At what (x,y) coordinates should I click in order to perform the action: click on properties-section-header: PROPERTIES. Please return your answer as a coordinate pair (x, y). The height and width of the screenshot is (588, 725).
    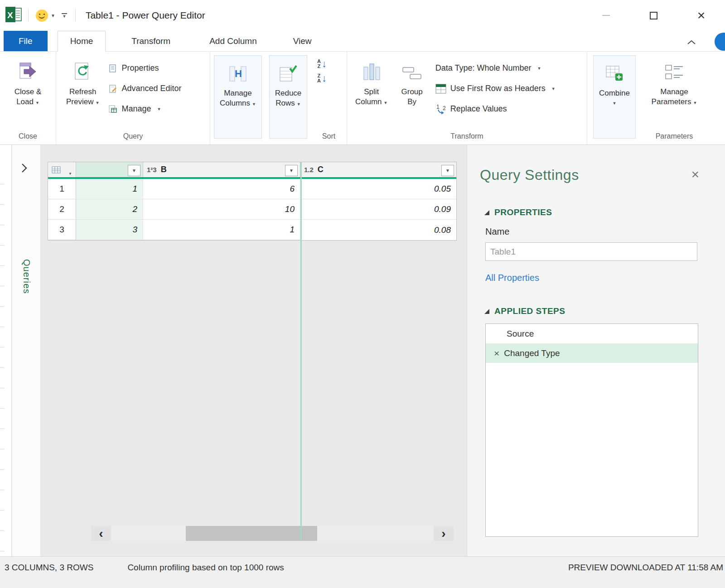
    Looking at the image, I should click on (518, 212).